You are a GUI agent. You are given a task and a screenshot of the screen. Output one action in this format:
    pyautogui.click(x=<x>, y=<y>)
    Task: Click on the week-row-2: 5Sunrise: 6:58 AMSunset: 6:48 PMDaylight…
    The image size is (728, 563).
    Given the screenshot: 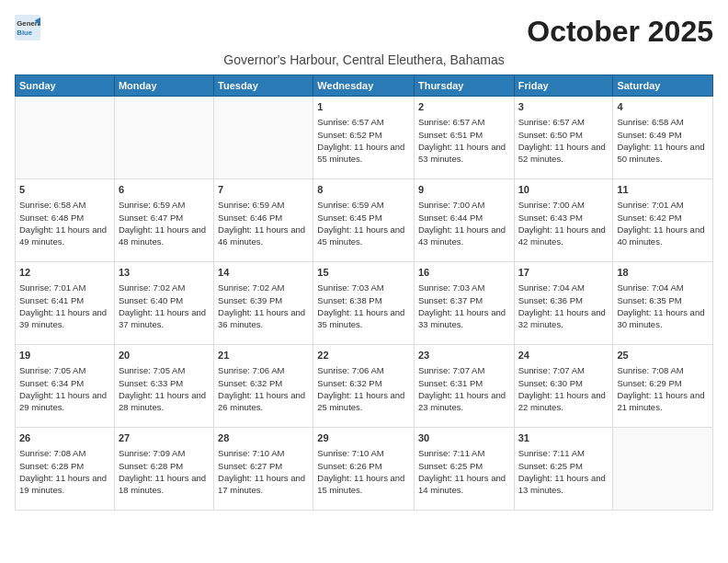 What is the action you would take?
    pyautogui.click(x=364, y=221)
    